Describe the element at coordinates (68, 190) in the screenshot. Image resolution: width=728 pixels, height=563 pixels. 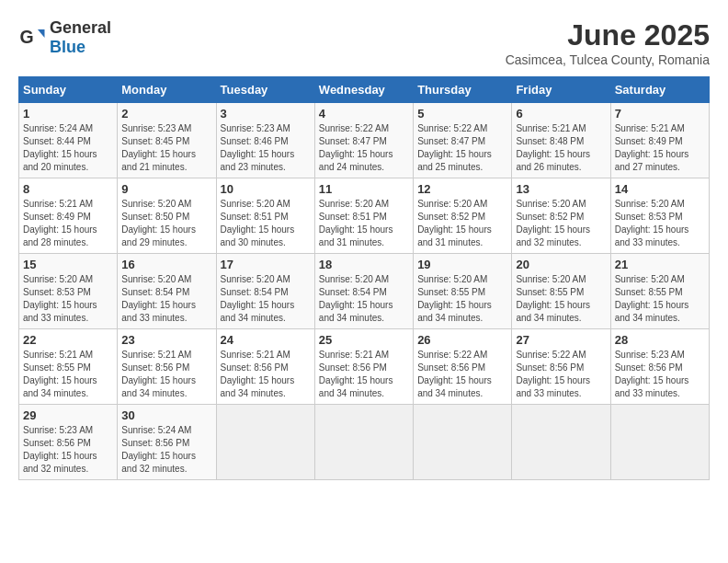
I see `day-number: 8` at that location.